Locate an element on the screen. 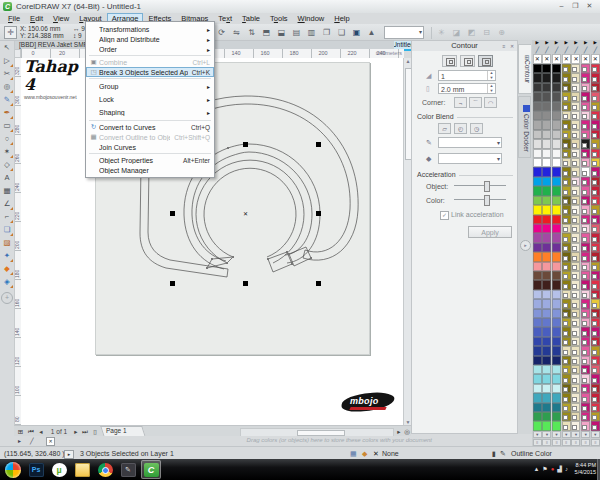 This screenshot has width=600, height=480. link-acceleration-checkbox: ✓ is located at coordinates (444, 216).